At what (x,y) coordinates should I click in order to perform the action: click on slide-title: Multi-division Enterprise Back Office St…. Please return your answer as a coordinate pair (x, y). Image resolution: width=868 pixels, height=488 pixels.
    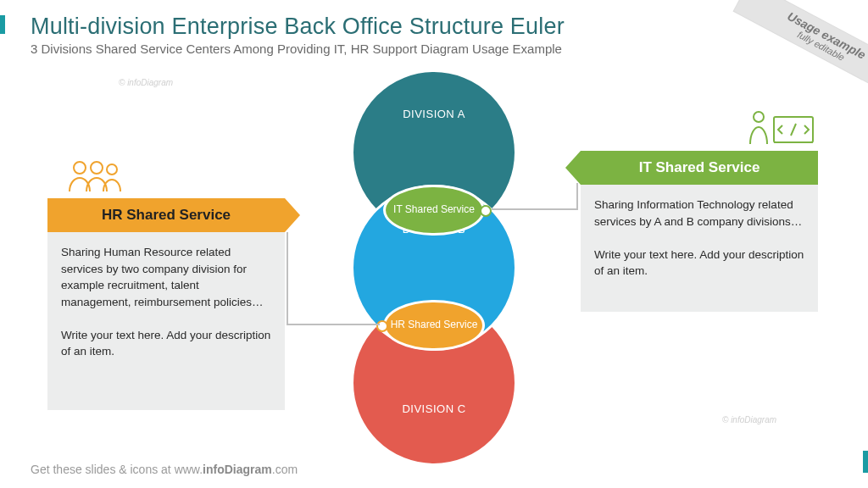
    Looking at the image, I should click on (434, 27).